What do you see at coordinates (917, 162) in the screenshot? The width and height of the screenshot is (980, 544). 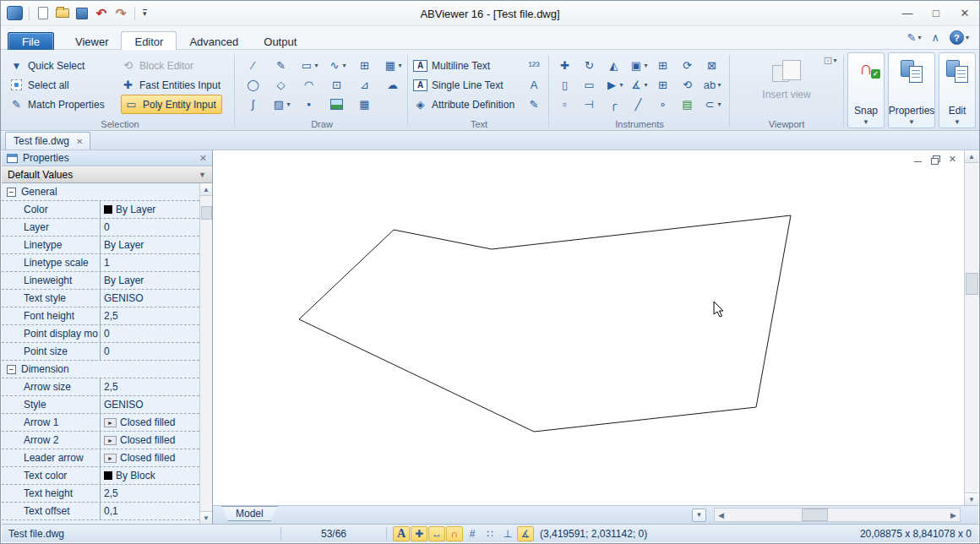 I see `mdi-minimize-icon` at bounding box center [917, 162].